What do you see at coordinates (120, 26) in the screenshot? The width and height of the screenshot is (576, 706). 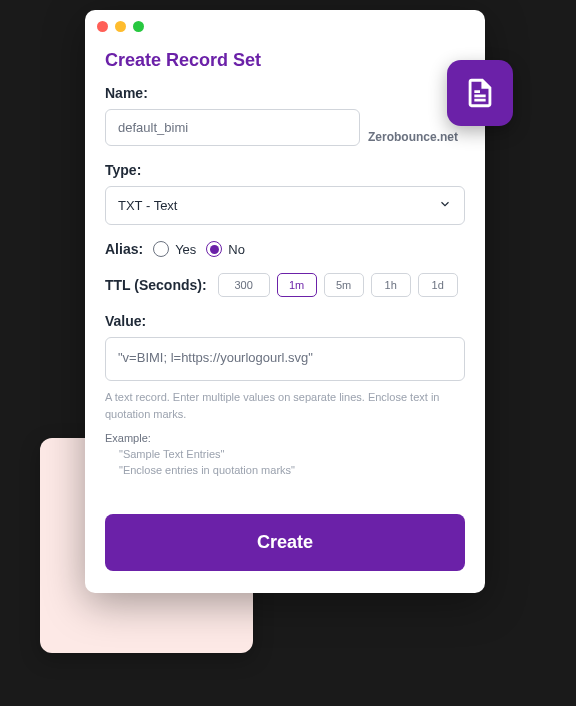 I see `minimize-icon` at bounding box center [120, 26].